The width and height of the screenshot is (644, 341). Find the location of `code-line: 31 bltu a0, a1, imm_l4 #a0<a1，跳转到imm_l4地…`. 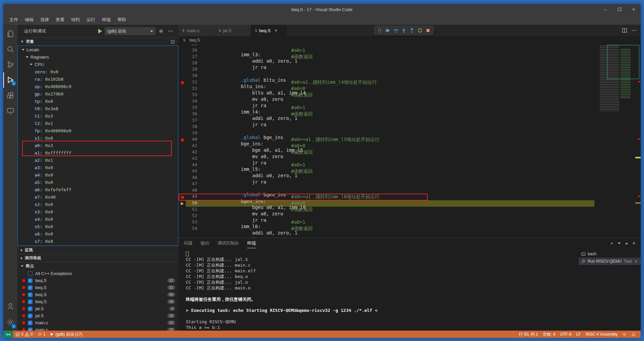

code-line: 31 bltu a0, a1, imm_l4 #a0<a1，跳转到imm_l4地… is located at coordinates (388, 82).